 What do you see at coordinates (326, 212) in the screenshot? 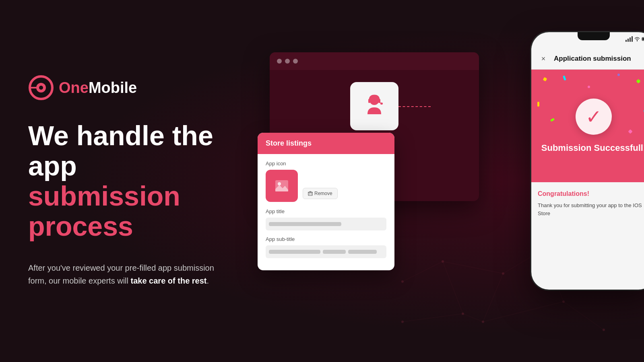
I see `store-card-body: App icon` at bounding box center [326, 212].